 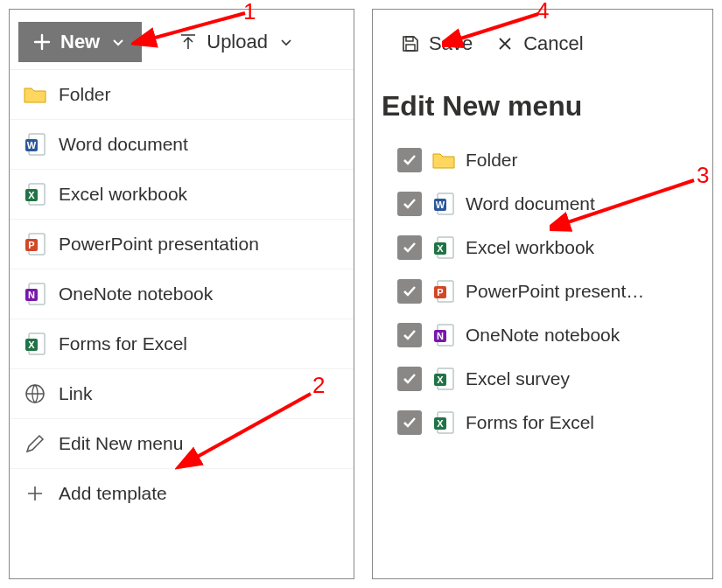 What do you see at coordinates (543, 102) in the screenshot?
I see `page-title: Edit New menu` at bounding box center [543, 102].